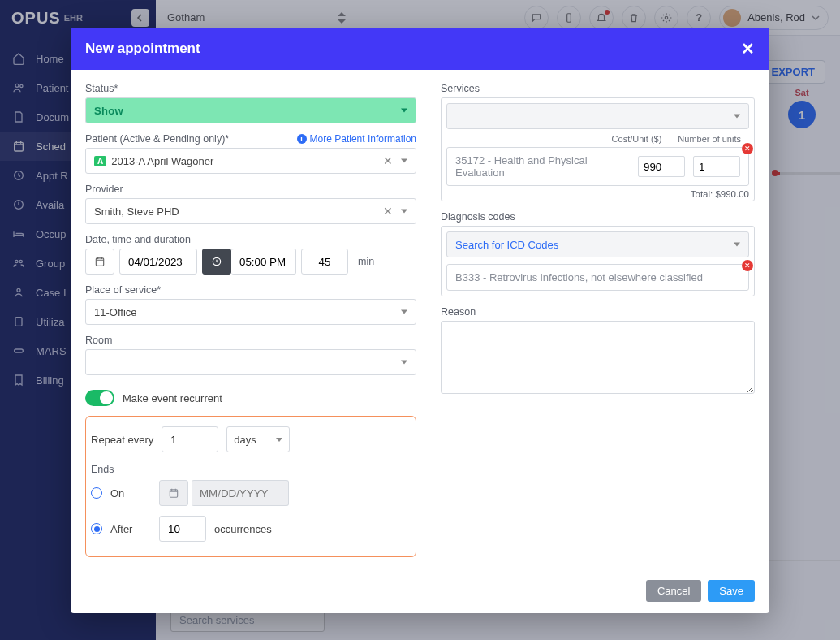 This screenshot has height=640, width=840. I want to click on patient-value: 2013-A April Wagoner, so click(162, 161).